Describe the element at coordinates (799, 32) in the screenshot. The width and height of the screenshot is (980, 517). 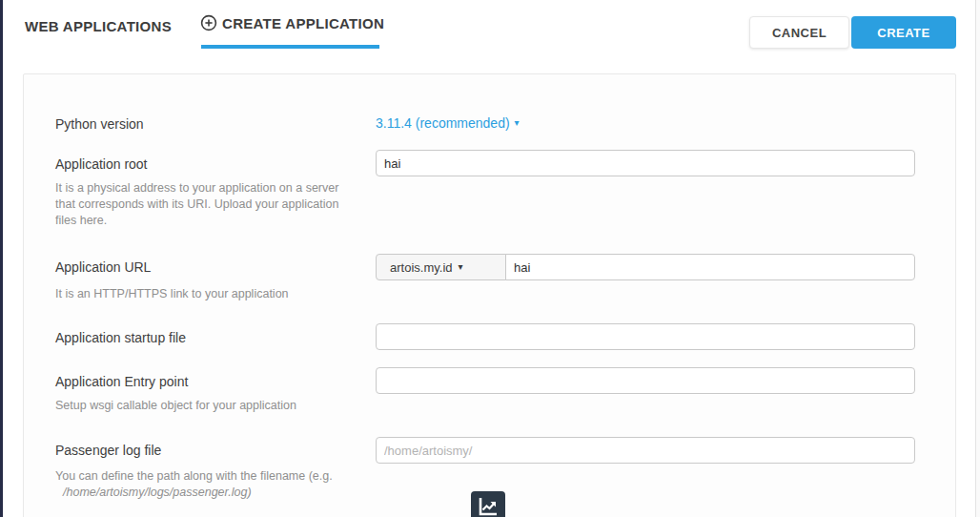
I see `cancel-button: CANCEL` at that location.